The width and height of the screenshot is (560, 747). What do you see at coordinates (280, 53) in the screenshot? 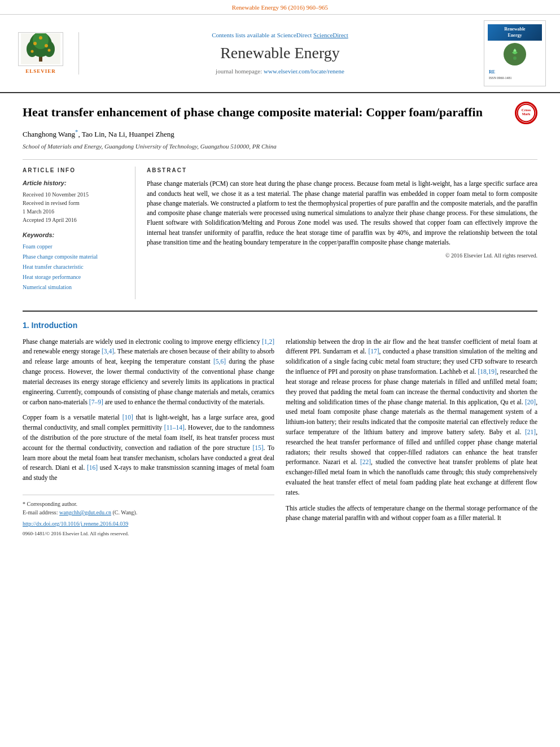
I see `journal-title: Renewable Energy` at bounding box center [280, 53].